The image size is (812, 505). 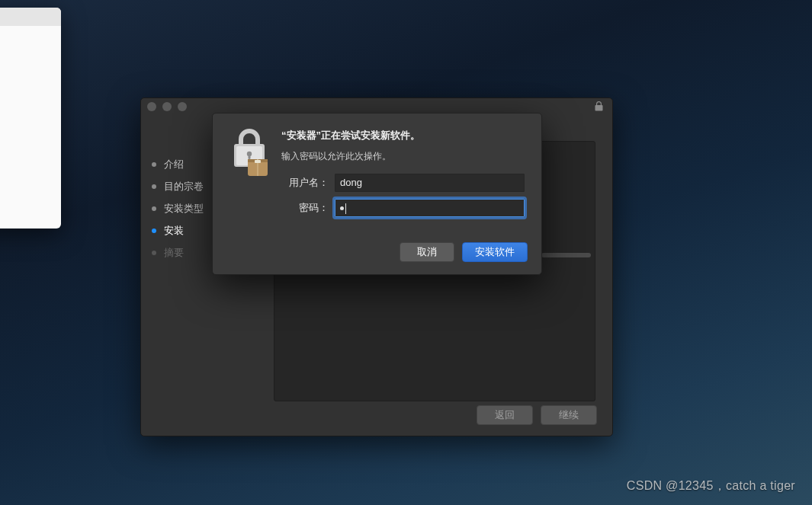 What do you see at coordinates (505, 415) in the screenshot?
I see `back-button: 返回` at bounding box center [505, 415].